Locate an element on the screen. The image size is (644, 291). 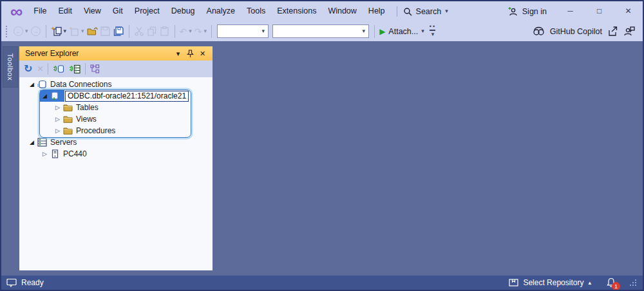
tree-item-odbc-connection: ◢ ODBC.dbf-oracle21:1521/oracle21 is located at coordinates (116, 96).